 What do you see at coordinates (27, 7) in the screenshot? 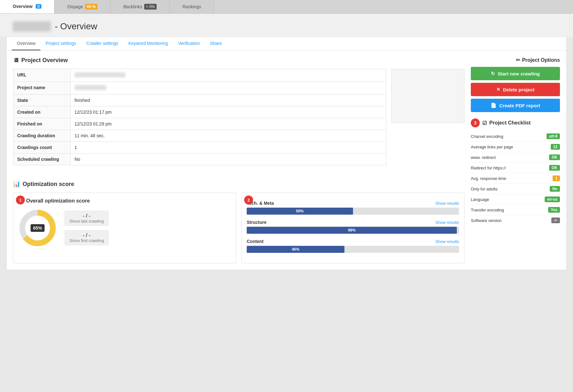
I see `tab-overview: Overview D` at bounding box center [27, 7].